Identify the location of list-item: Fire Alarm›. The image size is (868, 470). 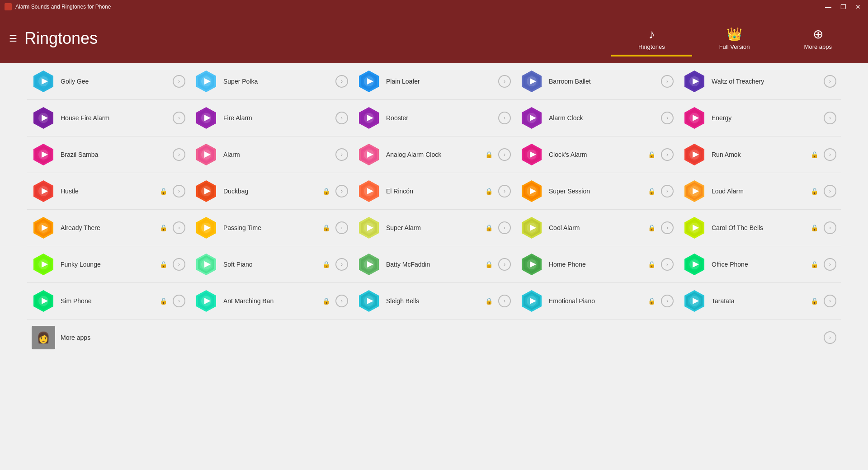
(271, 118).